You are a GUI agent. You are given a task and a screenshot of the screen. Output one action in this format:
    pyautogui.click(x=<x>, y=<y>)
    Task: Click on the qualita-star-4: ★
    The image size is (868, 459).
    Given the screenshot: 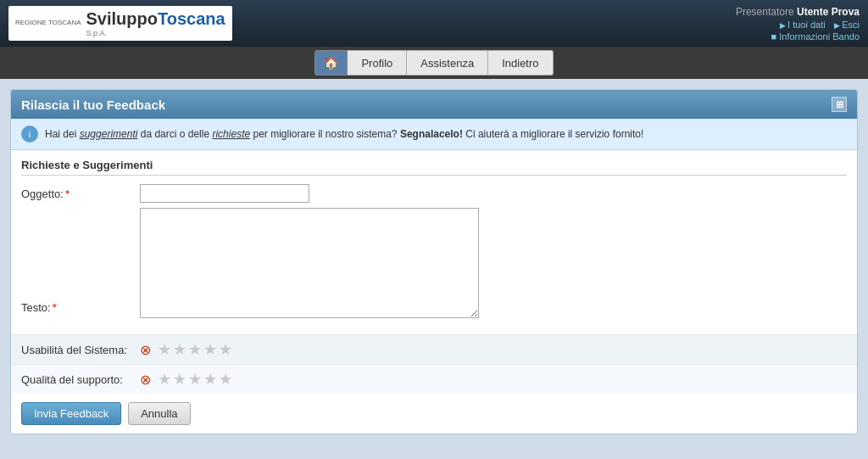 What is the action you would take?
    pyautogui.click(x=210, y=379)
    